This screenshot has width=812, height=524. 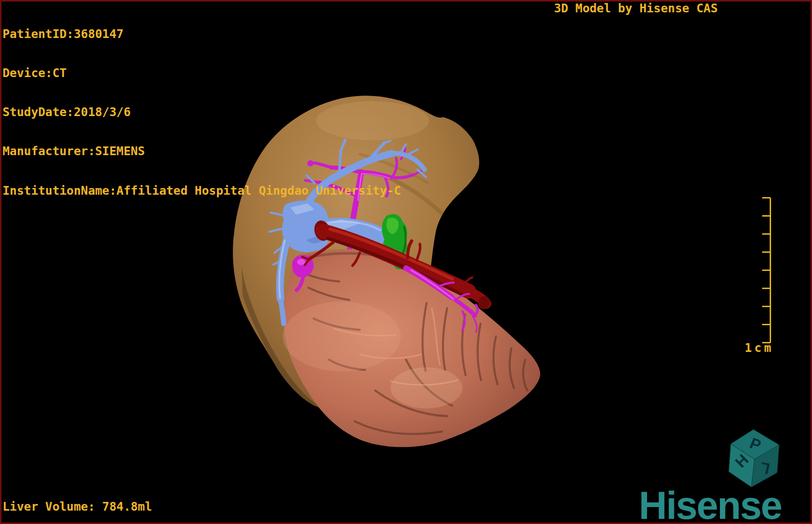 I want to click on institution-text: InstitutionName:Affiliated Hospital Qing…, so click(x=201, y=191).